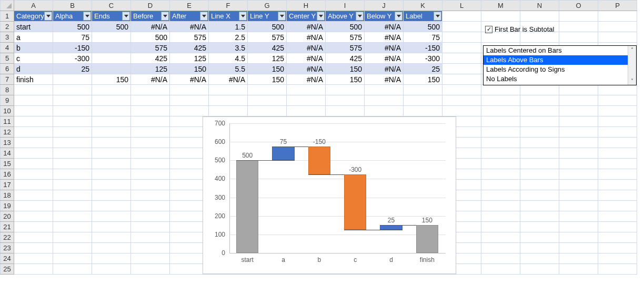  Describe the element at coordinates (73, 16) in the screenshot. I see `table-header-cell: Alpha` at that location.